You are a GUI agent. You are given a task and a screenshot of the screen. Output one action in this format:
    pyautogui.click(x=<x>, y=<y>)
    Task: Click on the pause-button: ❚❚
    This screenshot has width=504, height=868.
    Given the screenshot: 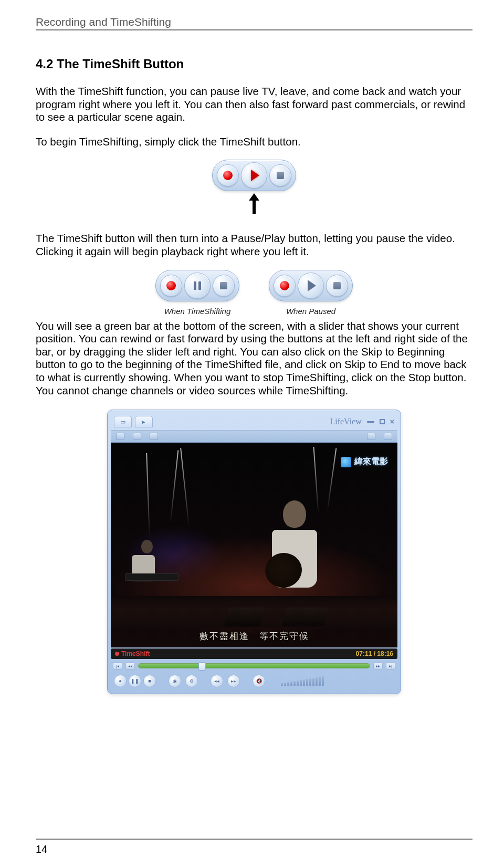 What is the action you would take?
    pyautogui.click(x=135, y=681)
    